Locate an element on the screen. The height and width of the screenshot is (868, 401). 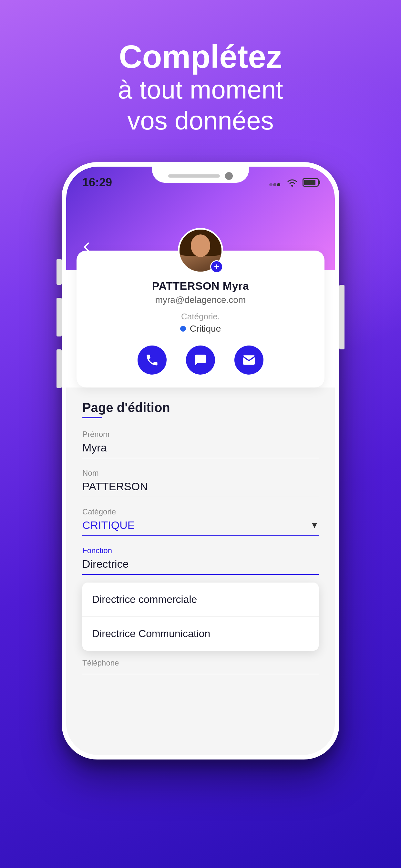
section-title-underline is located at coordinates (92, 417).